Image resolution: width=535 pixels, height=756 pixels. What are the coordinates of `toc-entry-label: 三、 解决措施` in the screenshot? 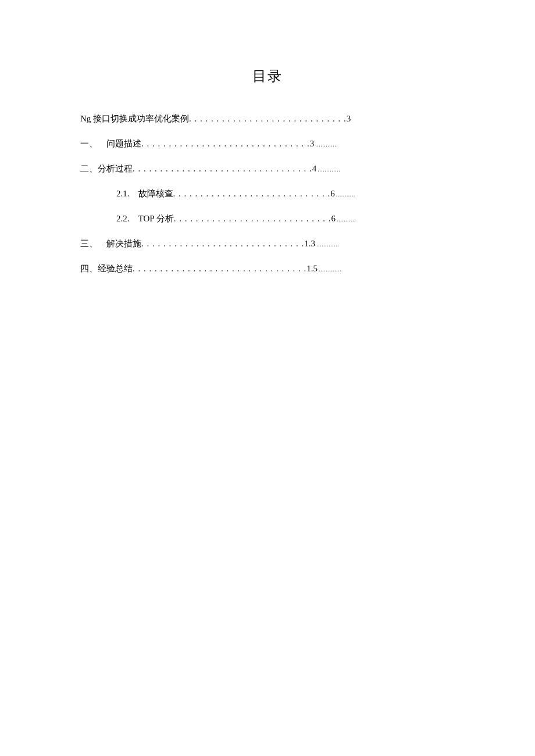 It's located at (110, 244).